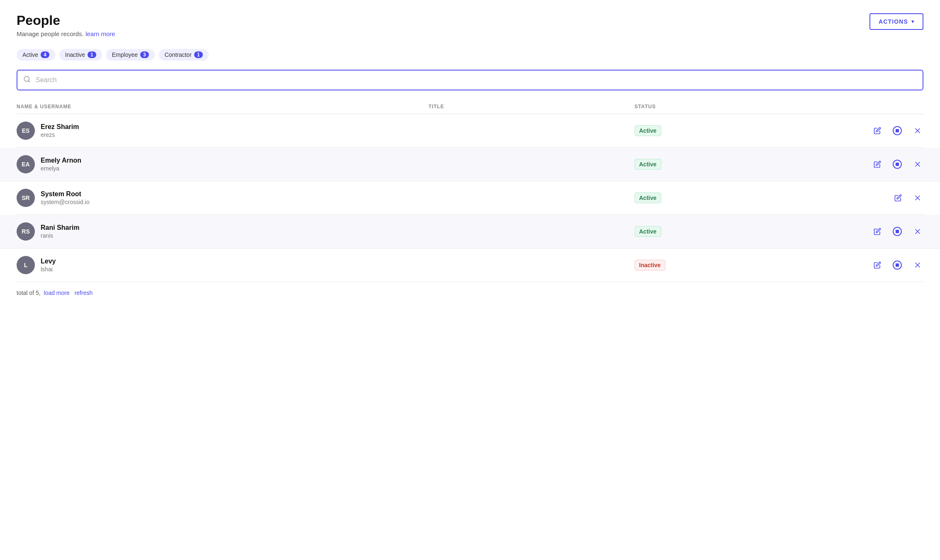 The width and height of the screenshot is (940, 560). What do you see at coordinates (470, 109) in the screenshot?
I see `table-header: NAME & USERNAMETITLESTATUS` at bounding box center [470, 109].